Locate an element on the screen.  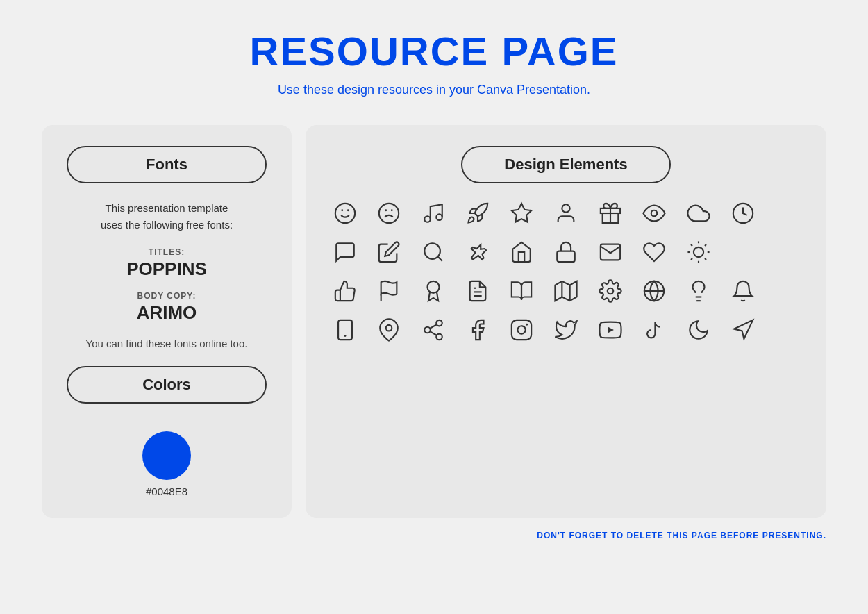
share-icon is located at coordinates (433, 330).